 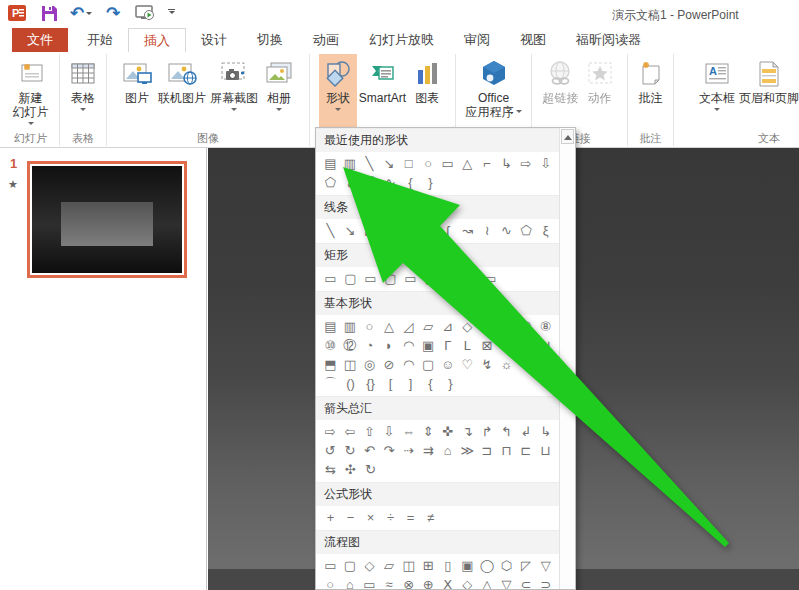 I want to click on shape-item: ⇨, so click(x=526, y=164).